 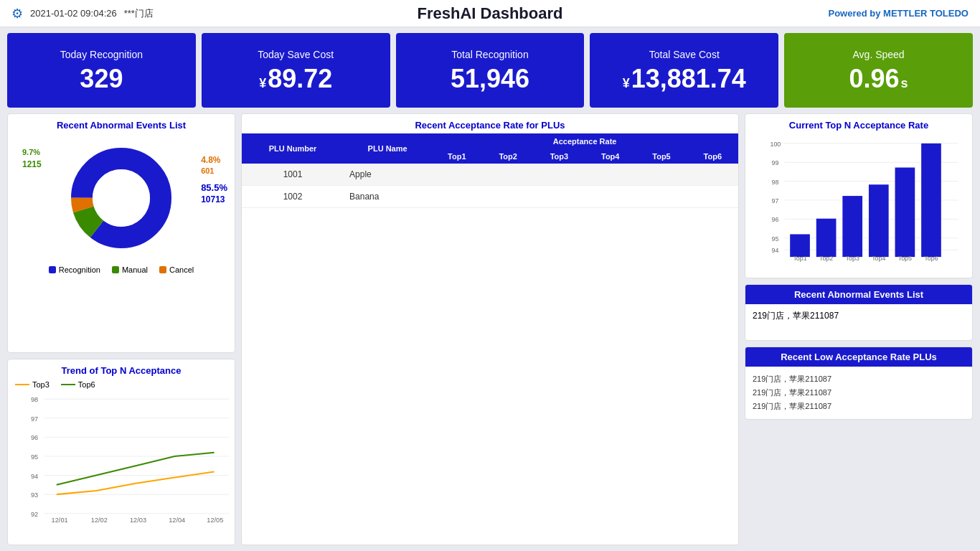 I want to click on cell-plu-name: Apple, so click(x=387, y=175).